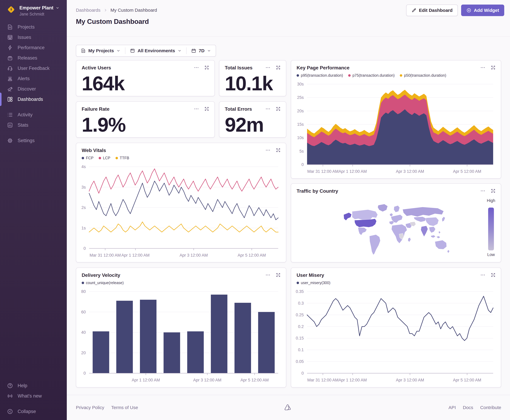 The image size is (510, 420). I want to click on contribute-link: Contribute, so click(491, 407).